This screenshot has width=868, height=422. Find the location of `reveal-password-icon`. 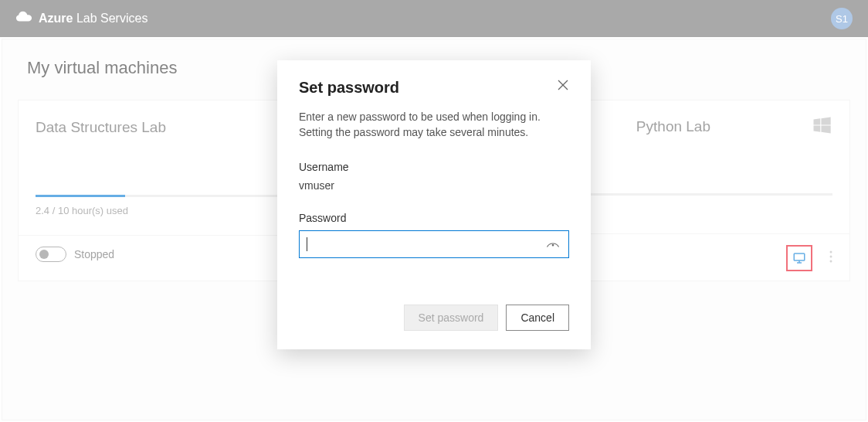

reveal-password-icon is located at coordinates (553, 244).